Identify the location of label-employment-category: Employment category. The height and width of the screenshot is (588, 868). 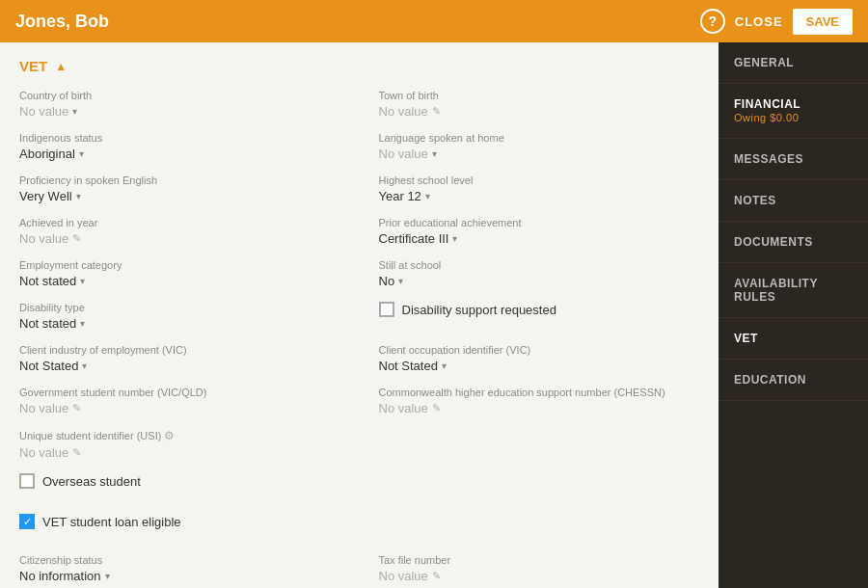
(179, 265).